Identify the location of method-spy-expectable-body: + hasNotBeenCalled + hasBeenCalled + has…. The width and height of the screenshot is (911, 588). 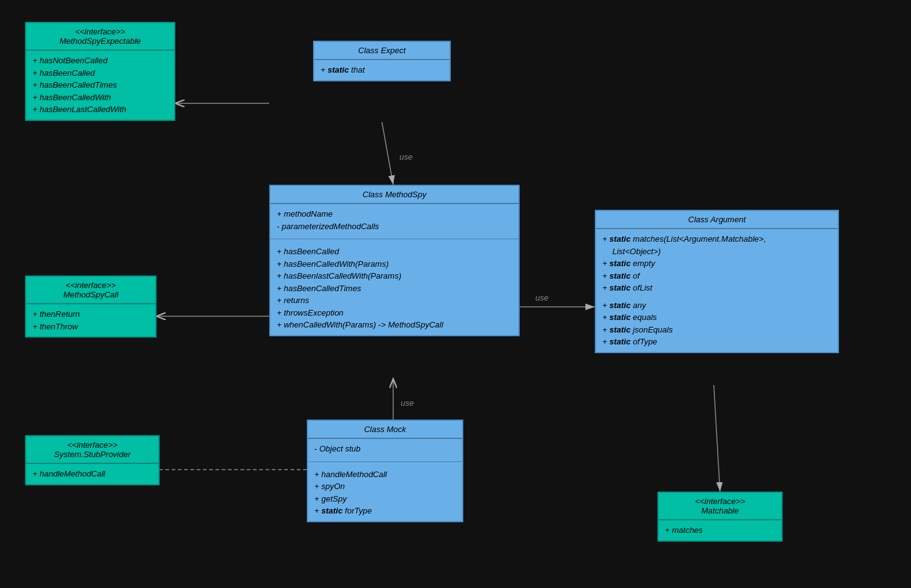
(100, 85).